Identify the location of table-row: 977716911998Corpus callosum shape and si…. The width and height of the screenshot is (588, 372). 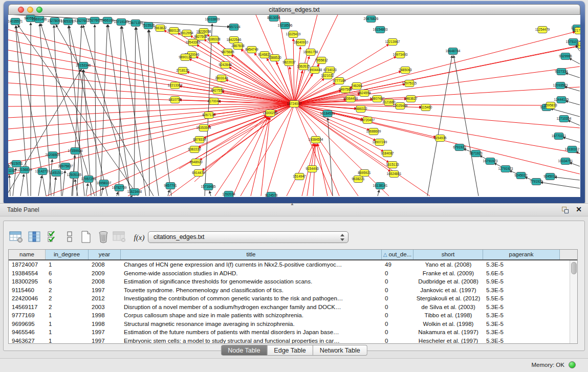
(289, 315).